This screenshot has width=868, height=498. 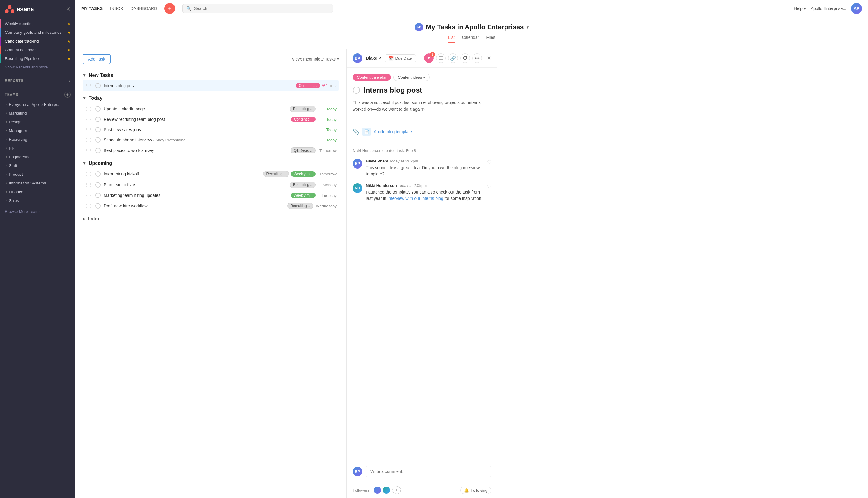 I want to click on team-label: Sales, so click(x=14, y=200).